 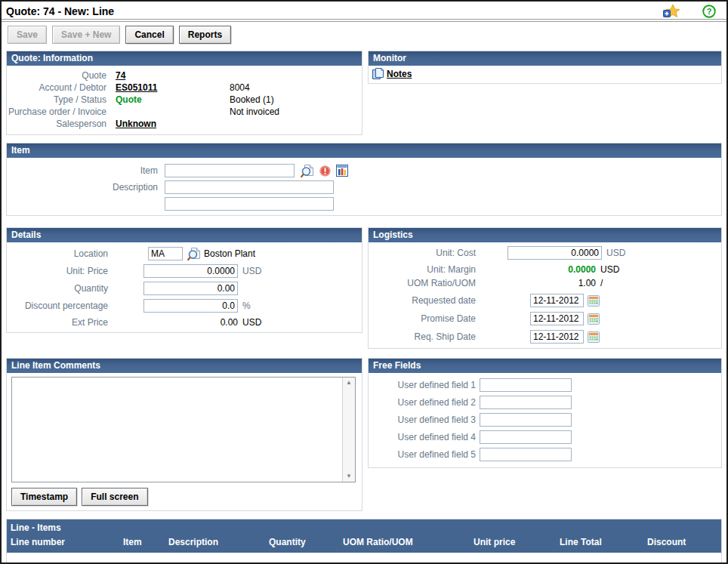 I want to click on purchase-order-label: Purchase order / Invoice, so click(x=57, y=112).